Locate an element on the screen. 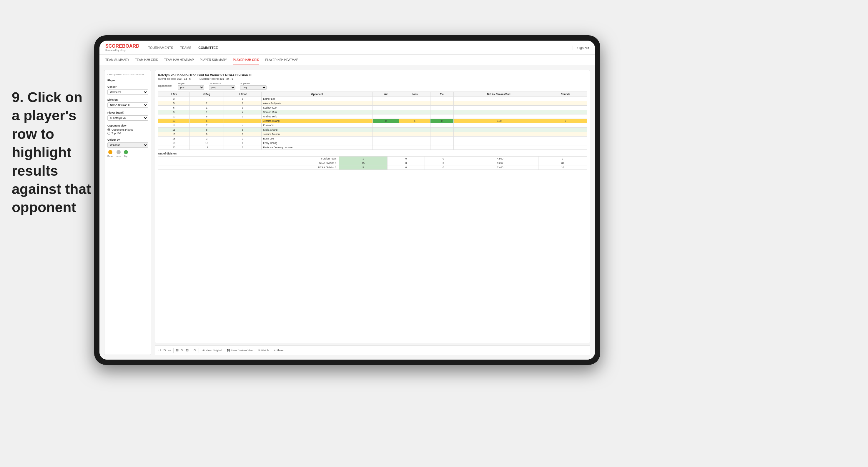 This screenshot has height=467, width=868. tab-team-summary: TEAM SUMMARY is located at coordinates (117, 60).